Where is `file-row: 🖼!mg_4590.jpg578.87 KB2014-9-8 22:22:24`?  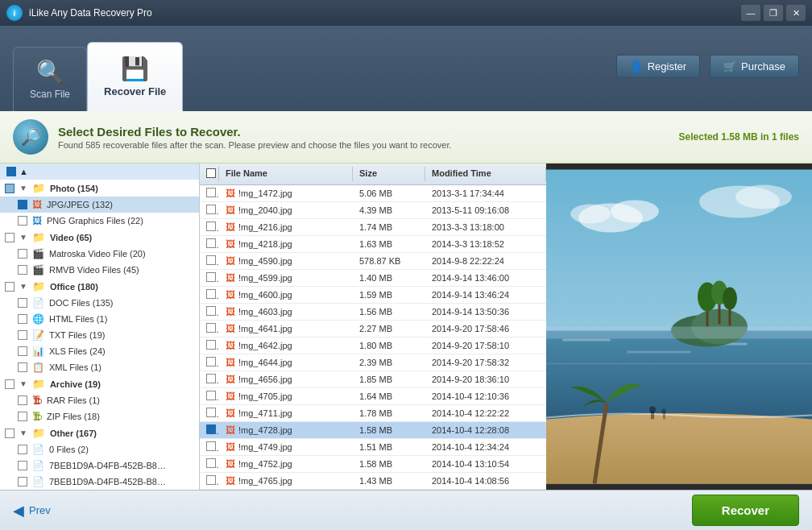 file-row: 🖼!mg_4590.jpg578.87 KB2014-9-8 22:22:24 is located at coordinates (373, 261).